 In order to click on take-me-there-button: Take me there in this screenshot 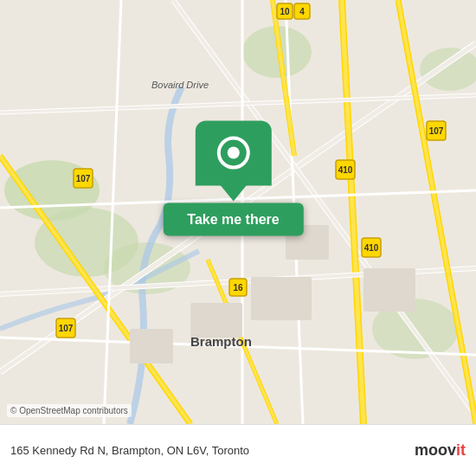, I will do `click(233, 219)`.